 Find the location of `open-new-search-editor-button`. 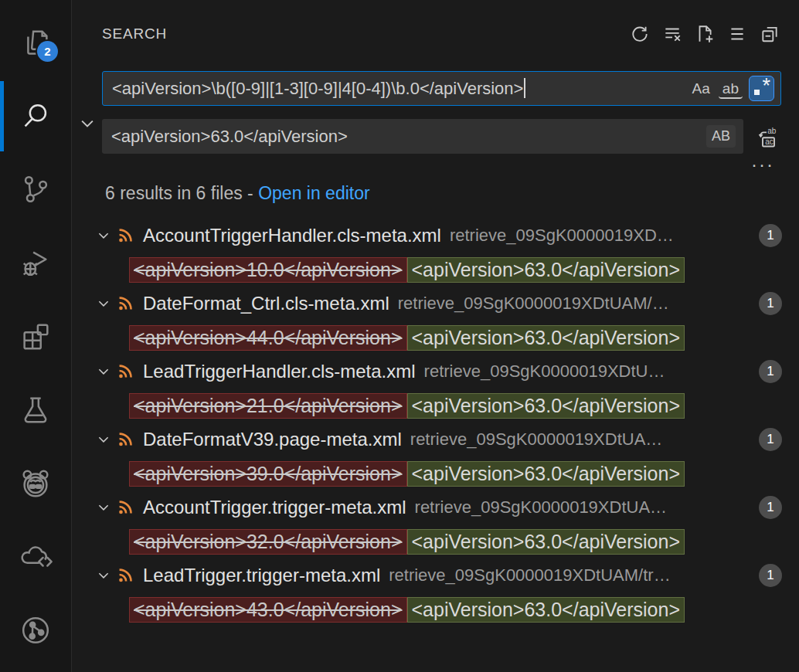

open-new-search-editor-button is located at coordinates (705, 34).